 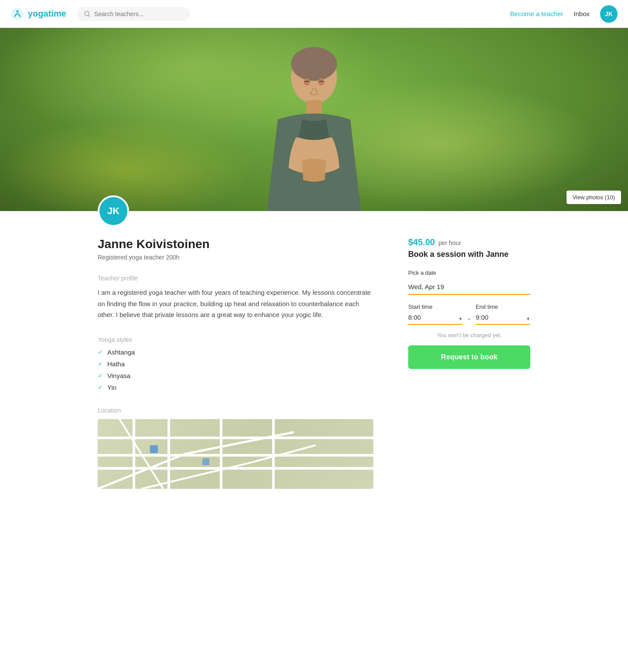 What do you see at coordinates (469, 363) in the screenshot?
I see `booking-card: $45.00 per hour Book a session with Jann…` at bounding box center [469, 363].